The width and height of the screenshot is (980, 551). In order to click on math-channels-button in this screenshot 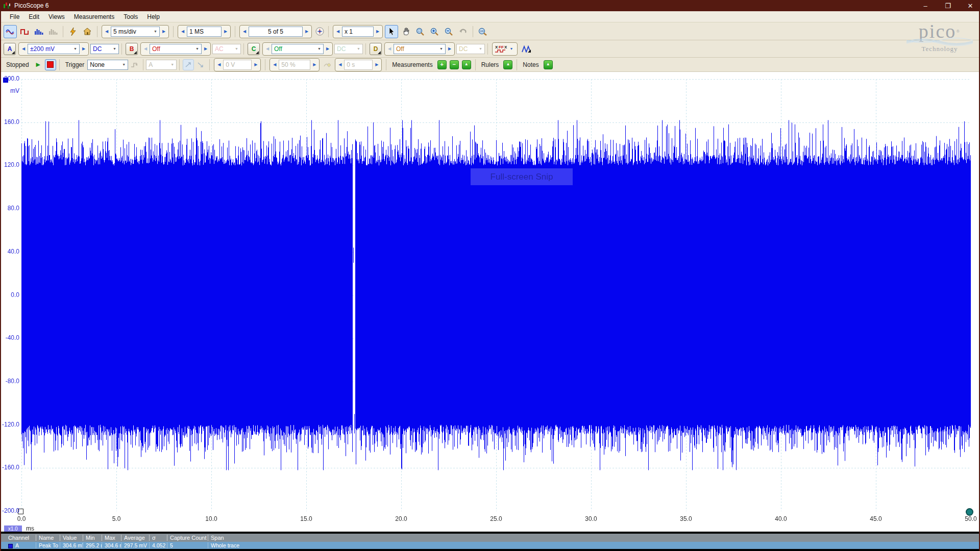, I will do `click(526, 49)`.